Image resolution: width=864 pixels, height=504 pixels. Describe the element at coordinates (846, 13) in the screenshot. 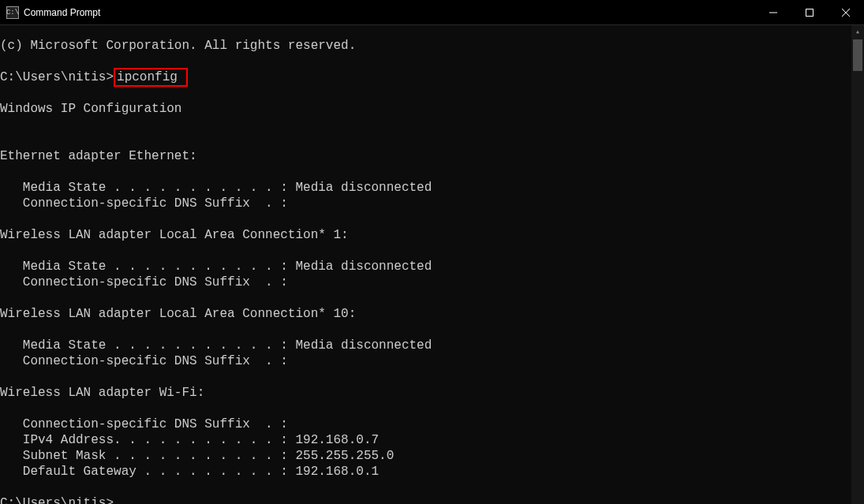

I see `close-icon` at that location.